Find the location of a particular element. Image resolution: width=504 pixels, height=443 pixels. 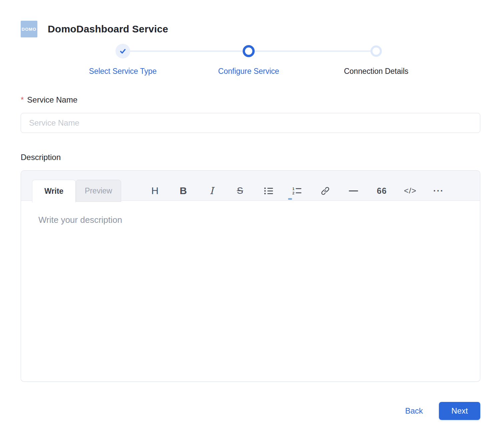

strikethrough-button: S is located at coordinates (240, 191).